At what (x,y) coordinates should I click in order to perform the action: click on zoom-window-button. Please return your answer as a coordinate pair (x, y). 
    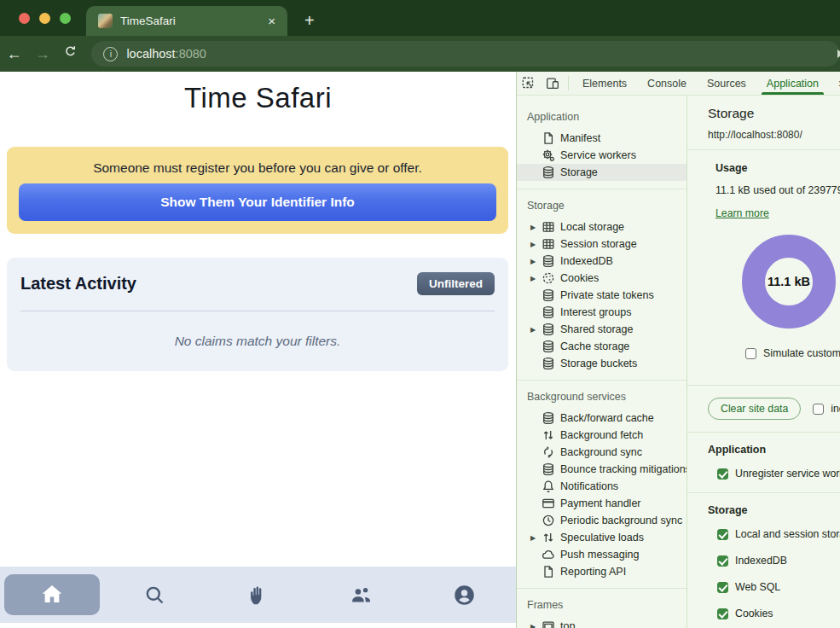
    Looking at the image, I should click on (65, 19).